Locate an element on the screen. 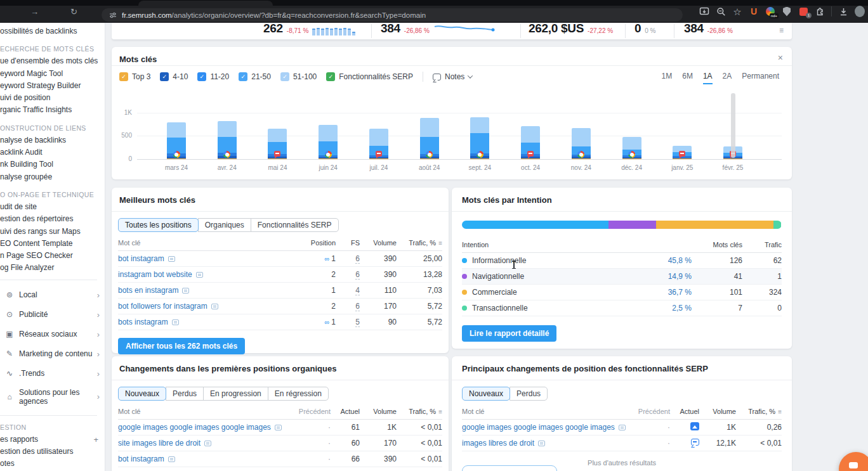 The image size is (868, 471). show-all-keywords-button: Afficher tous les 262 mots clés is located at coordinates (181, 346).